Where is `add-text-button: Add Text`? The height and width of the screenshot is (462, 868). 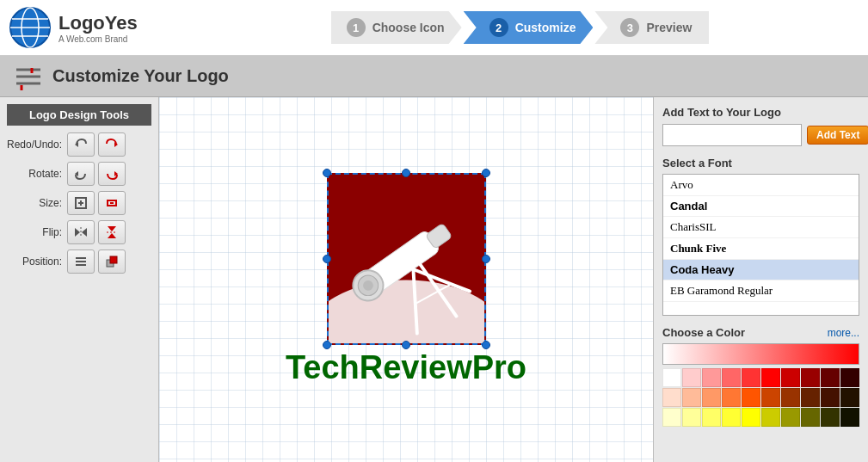
add-text-button: Add Text is located at coordinates (838, 135).